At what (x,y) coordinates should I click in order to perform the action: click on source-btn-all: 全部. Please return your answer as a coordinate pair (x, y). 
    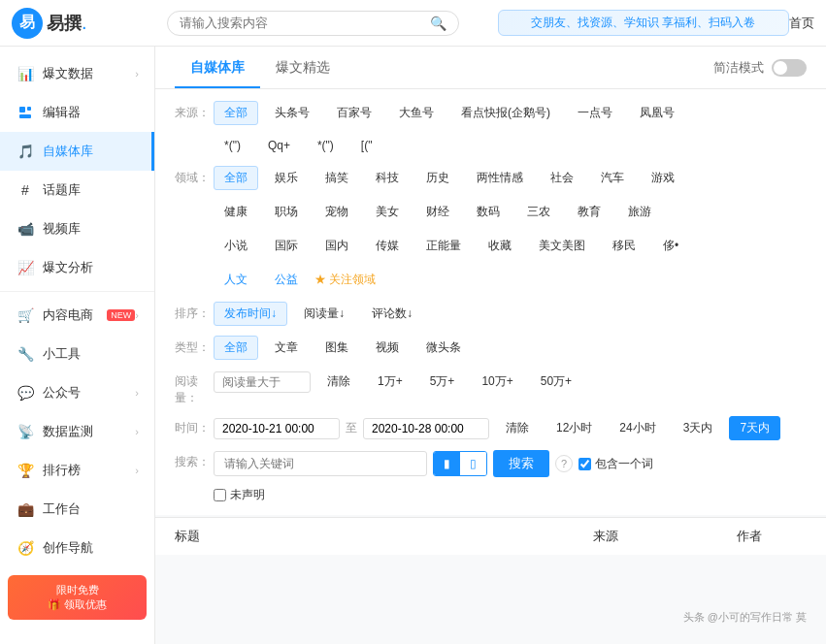
    Looking at the image, I should click on (236, 113).